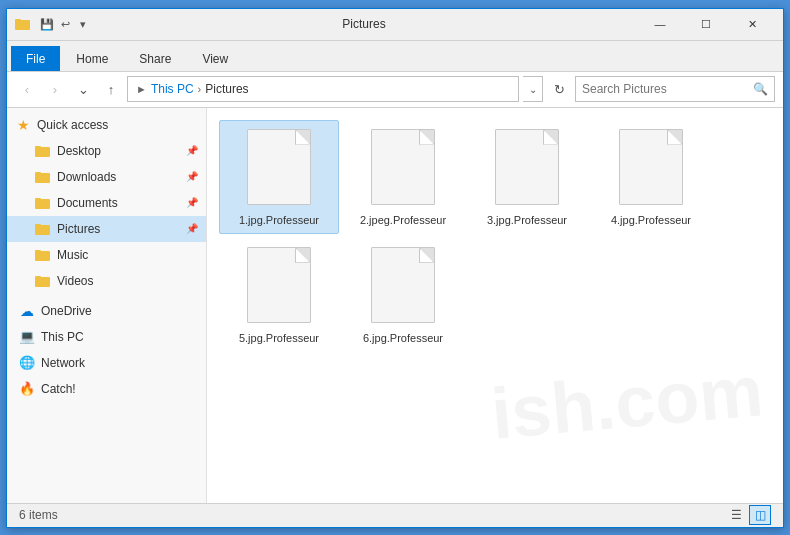 Image resolution: width=790 pixels, height=535 pixels. I want to click on qat-save-button: 💾, so click(47, 24).